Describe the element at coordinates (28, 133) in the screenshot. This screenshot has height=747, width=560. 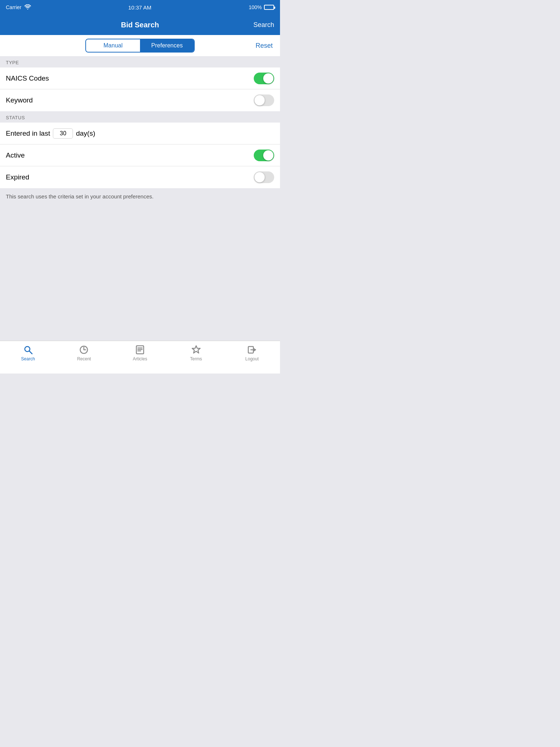
I see `entered-in-last-prefix: Entered in last` at that location.